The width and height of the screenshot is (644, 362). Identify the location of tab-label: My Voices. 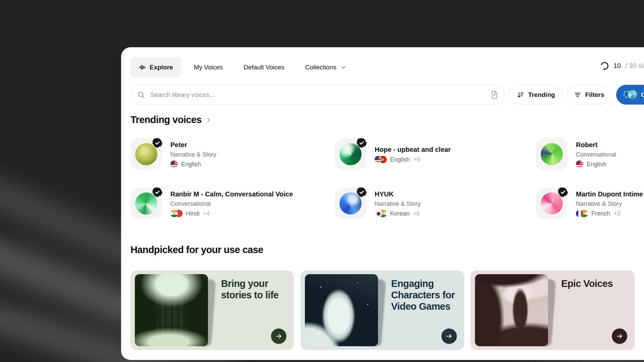
(209, 67).